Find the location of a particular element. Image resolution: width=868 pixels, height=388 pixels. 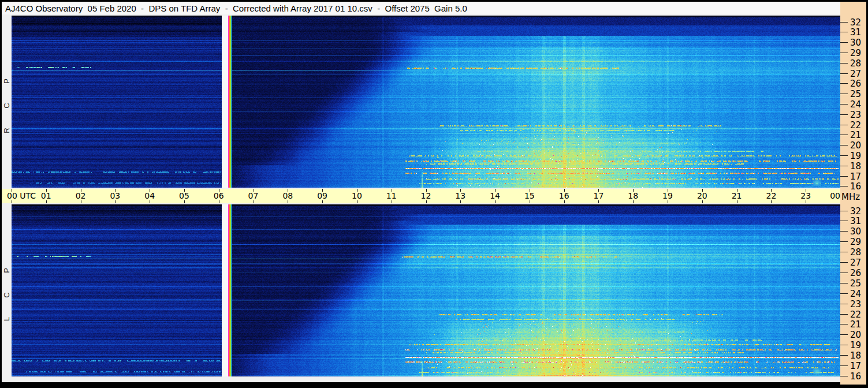

freq-tick-label: 25 is located at coordinates (856, 94).